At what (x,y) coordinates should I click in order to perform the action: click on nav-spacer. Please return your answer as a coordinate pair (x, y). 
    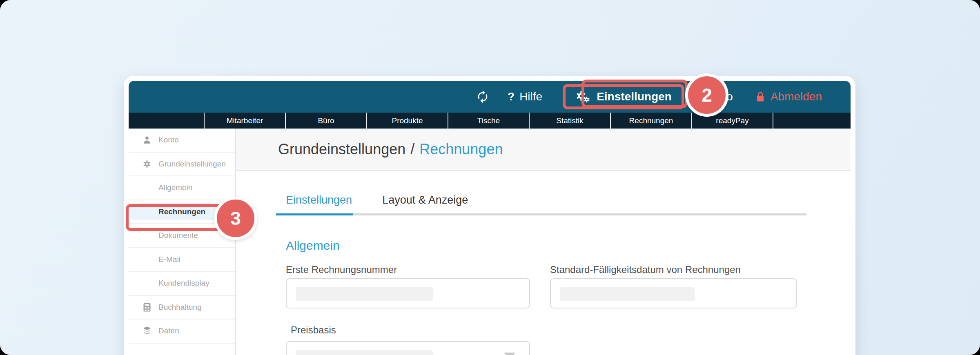
    Looking at the image, I should click on (167, 121).